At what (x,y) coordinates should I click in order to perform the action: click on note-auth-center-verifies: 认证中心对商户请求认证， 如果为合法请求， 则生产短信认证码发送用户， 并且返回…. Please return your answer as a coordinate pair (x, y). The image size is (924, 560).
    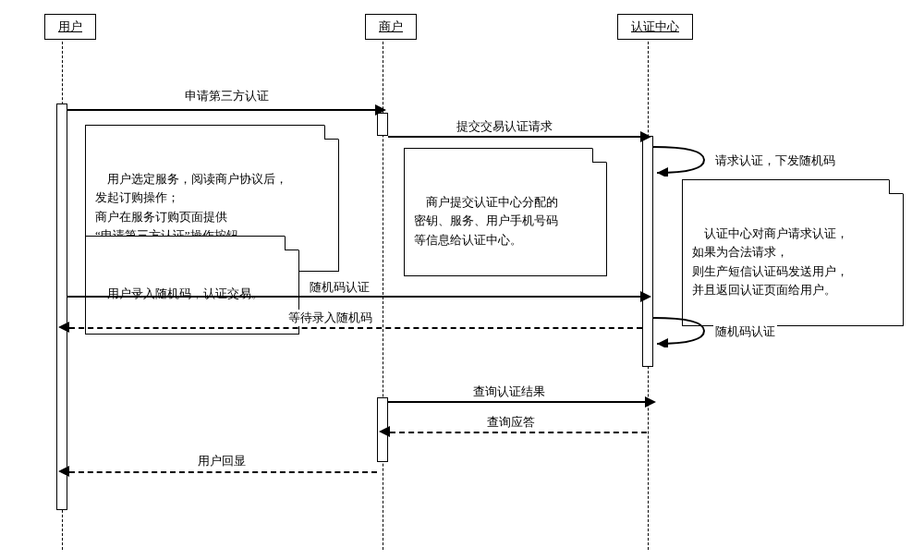
    Looking at the image, I should click on (793, 253).